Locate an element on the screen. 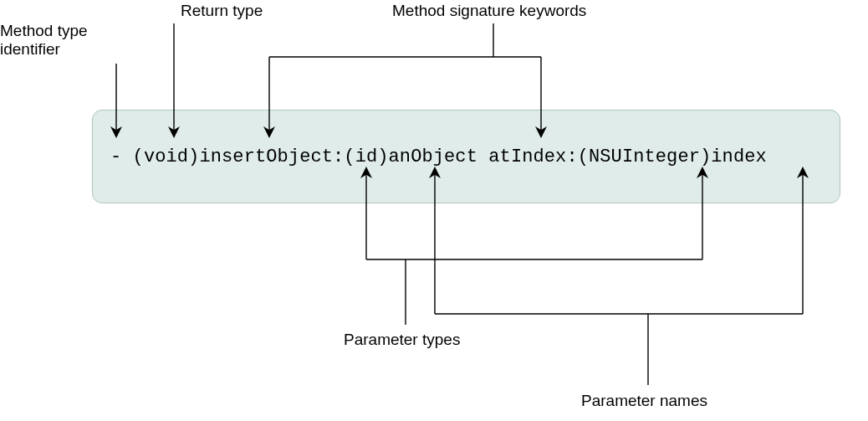 Image resolution: width=868 pixels, height=421 pixels. label-method-type-identifier: Method type identifier is located at coordinates (43, 40).